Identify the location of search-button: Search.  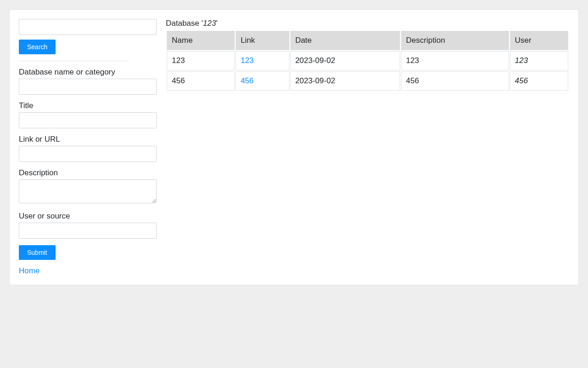
(37, 47).